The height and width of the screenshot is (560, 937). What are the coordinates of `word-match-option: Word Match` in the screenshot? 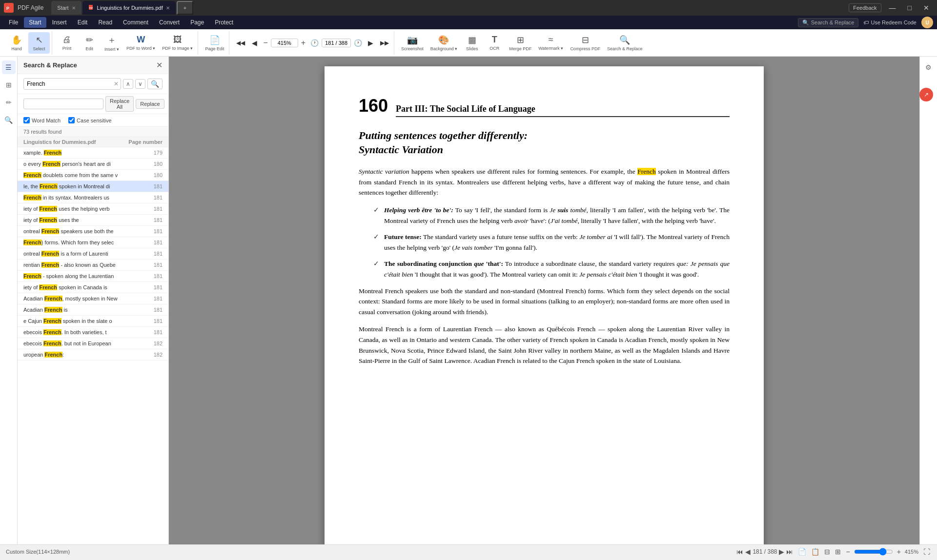 It's located at (42, 120).